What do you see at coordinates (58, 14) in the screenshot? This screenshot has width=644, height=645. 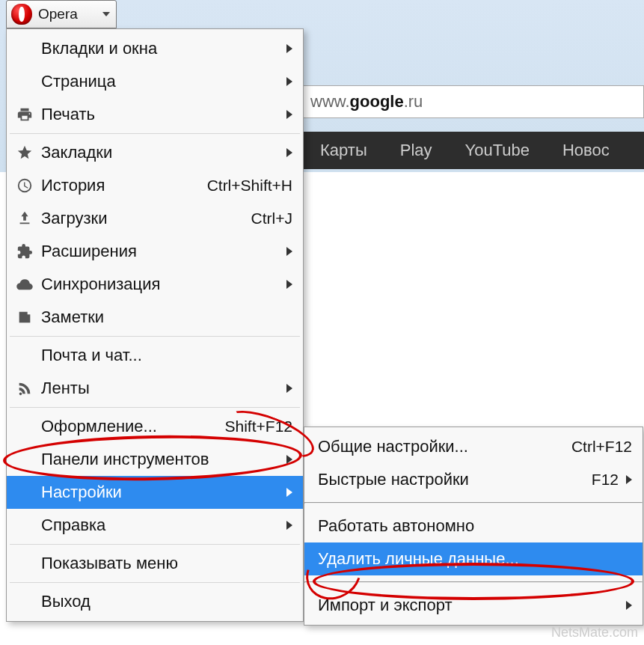 I see `opera-button-label: Opera` at bounding box center [58, 14].